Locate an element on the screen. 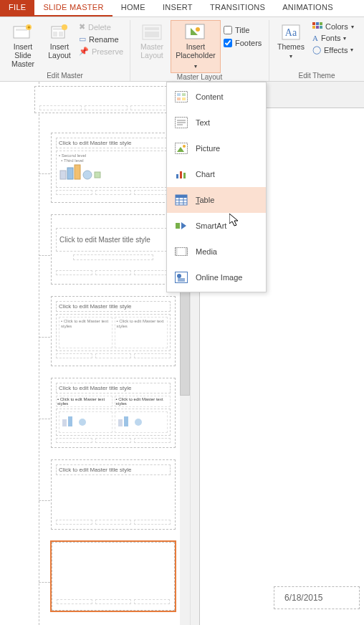 This screenshot has height=625, width=364. rename-label: Rename is located at coordinates (104, 39).